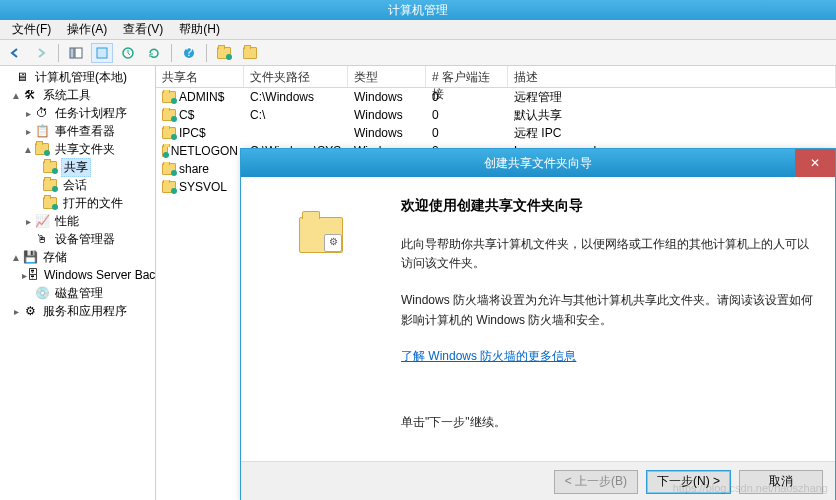  What do you see at coordinates (688, 482) in the screenshot?
I see `next-button: 下一步(N) >` at bounding box center [688, 482].